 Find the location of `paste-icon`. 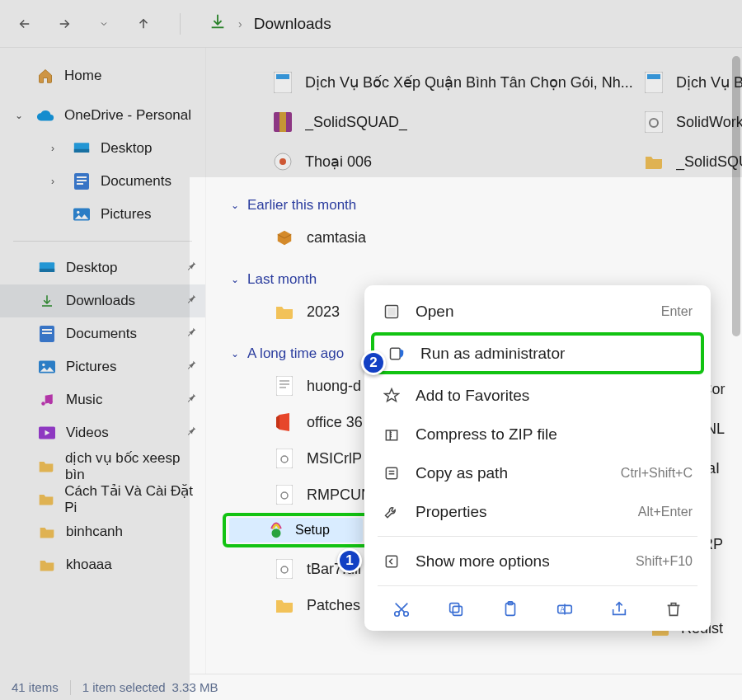

paste-icon is located at coordinates (510, 609).